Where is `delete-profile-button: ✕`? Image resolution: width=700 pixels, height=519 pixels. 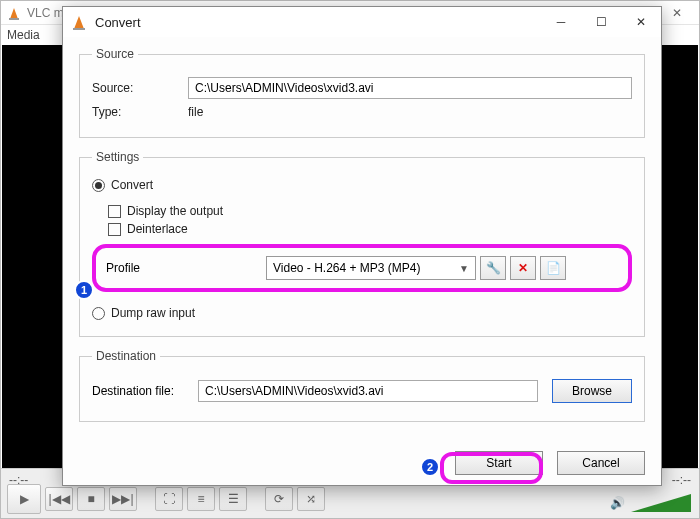
delete-profile-button: ✕ is located at coordinates (523, 268).